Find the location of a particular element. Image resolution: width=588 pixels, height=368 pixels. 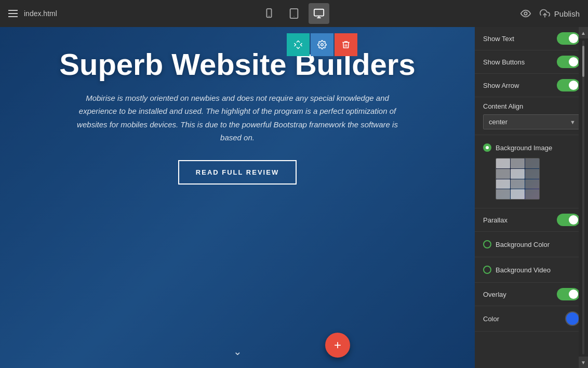

color-row: Color is located at coordinates (531, 319).